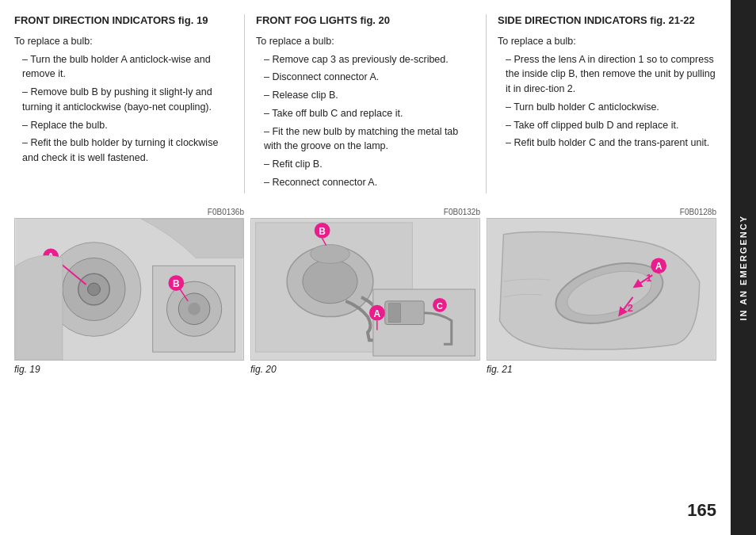 The height and width of the screenshot is (535, 756). I want to click on para-3-4: – Refit bulb holder C and the trans-pare…, so click(607, 143).